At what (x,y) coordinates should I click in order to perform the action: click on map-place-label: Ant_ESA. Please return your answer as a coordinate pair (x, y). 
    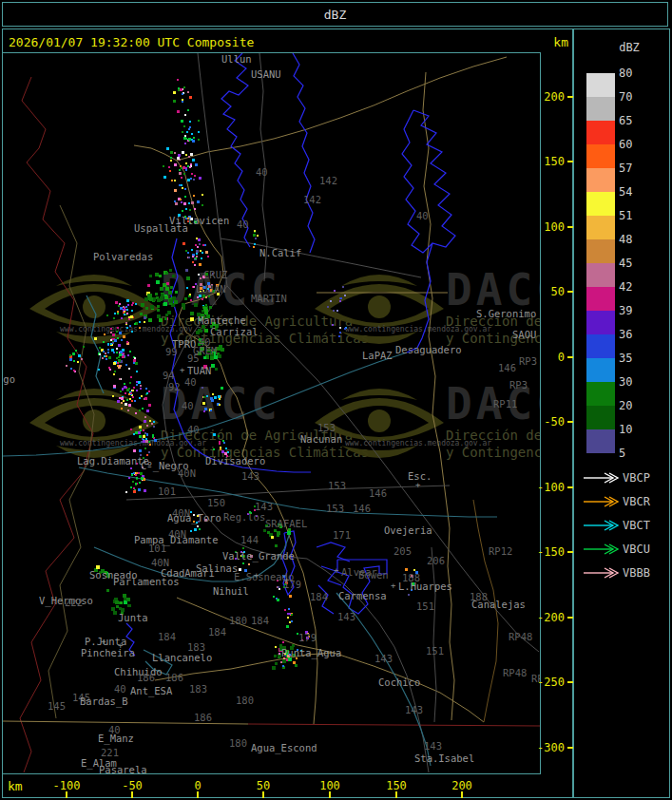
    Looking at the image, I should click on (152, 692).